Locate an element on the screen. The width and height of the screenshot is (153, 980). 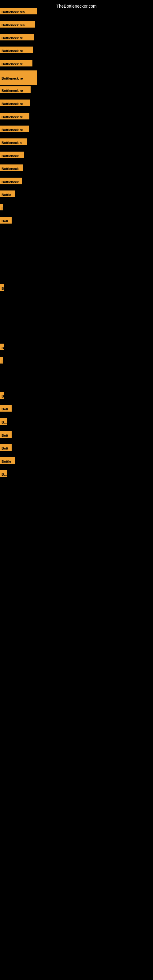
bottleneck-label-8: Bottleneck re is located at coordinates (15, 103).